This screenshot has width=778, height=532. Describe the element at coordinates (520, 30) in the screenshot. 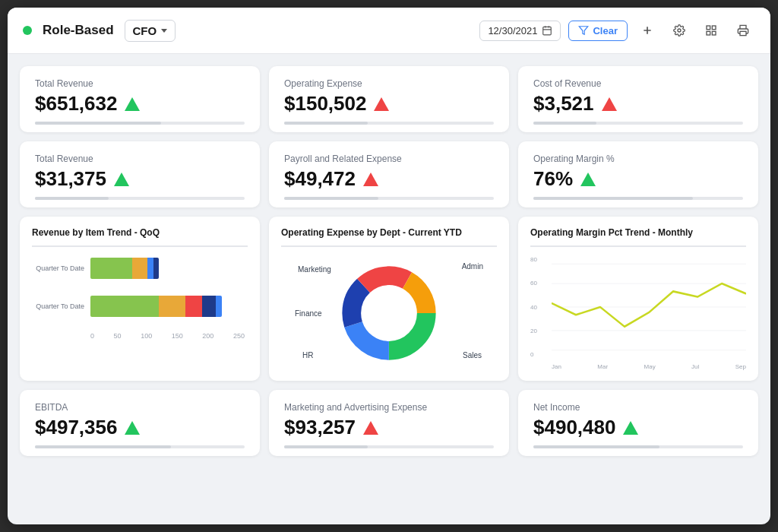

I see `date-picker: 12/30/2021` at that location.